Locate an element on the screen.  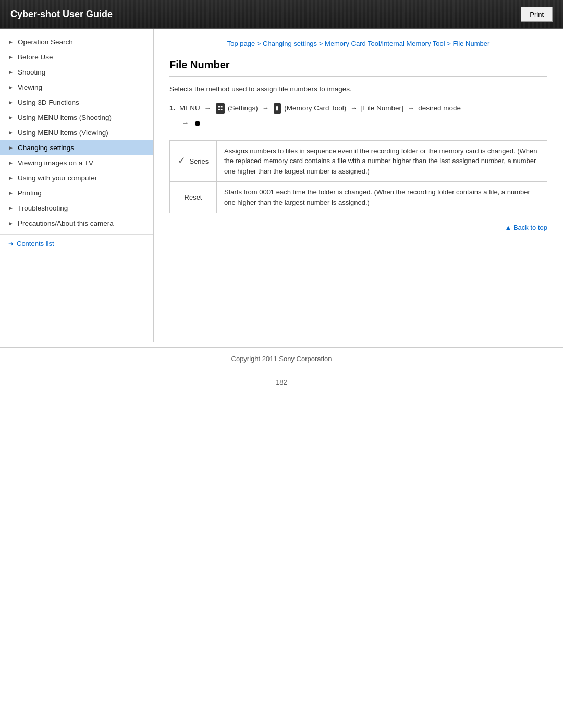
breadcrumb-memory-card-tool: Memory Card Tool/Internal Memory Tool is located at coordinates (385, 44).